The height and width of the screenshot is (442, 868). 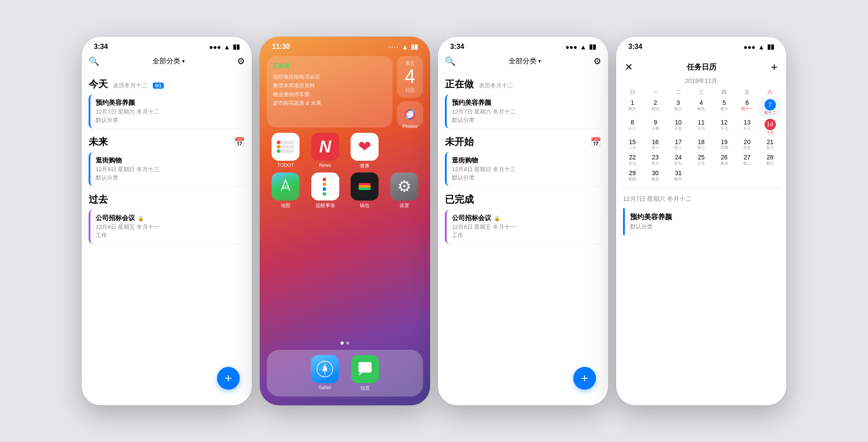 I want to click on section-title-inprogress: 正在做, so click(x=459, y=84).